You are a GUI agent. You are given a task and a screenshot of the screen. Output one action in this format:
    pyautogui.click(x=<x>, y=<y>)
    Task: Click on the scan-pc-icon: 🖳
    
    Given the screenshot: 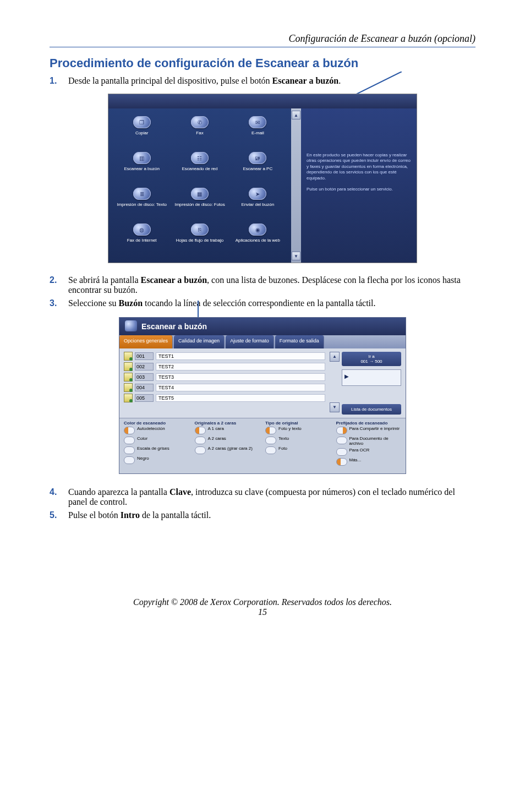 What is the action you would take?
    pyautogui.click(x=258, y=158)
    